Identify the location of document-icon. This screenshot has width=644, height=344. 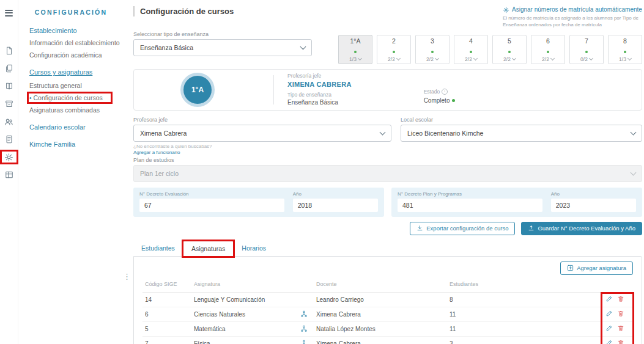
(9, 139).